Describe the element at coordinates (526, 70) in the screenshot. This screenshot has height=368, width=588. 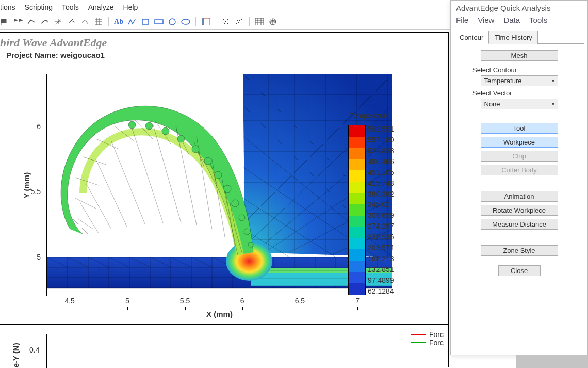
I see `select-contour-label: Select Contour` at that location.